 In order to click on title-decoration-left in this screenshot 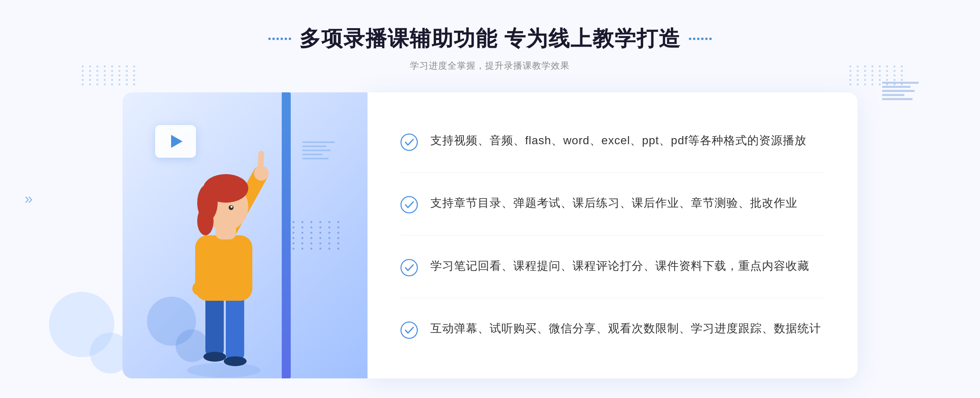, I will do `click(280, 39)`.